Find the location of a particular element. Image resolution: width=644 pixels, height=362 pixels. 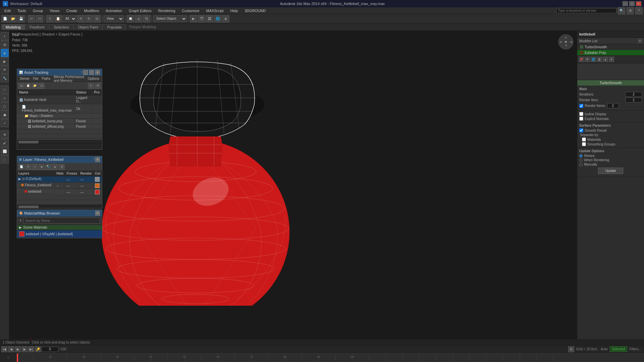

manually-radio is located at coordinates (581, 165).